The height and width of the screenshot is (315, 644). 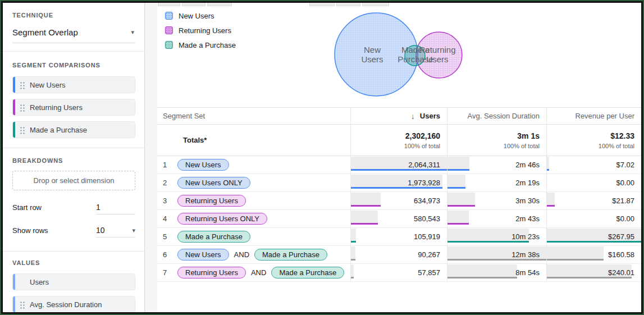 What do you see at coordinates (496, 183) in the screenshot?
I see `avg-session-duration-cell: 2m 19s` at bounding box center [496, 183].